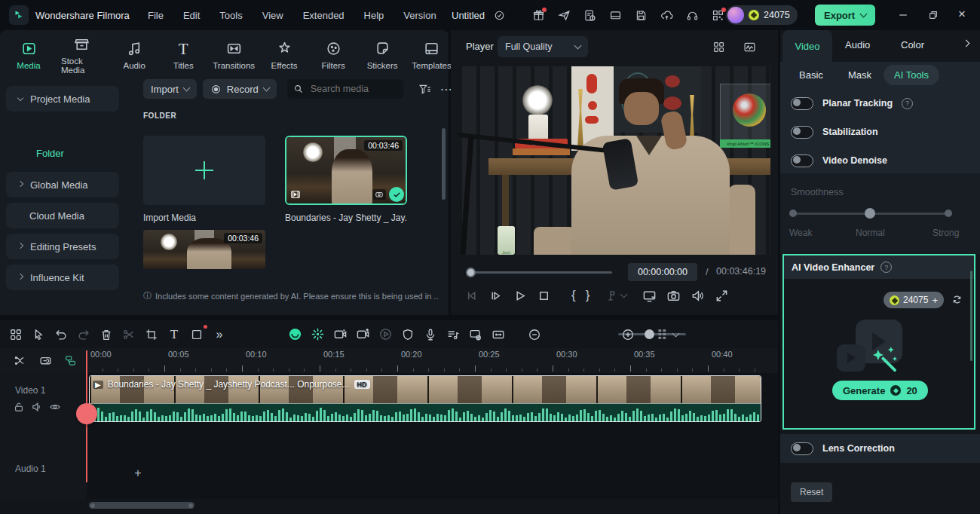 This screenshot has width=980, height=514. I want to click on play-icon, so click(520, 295).